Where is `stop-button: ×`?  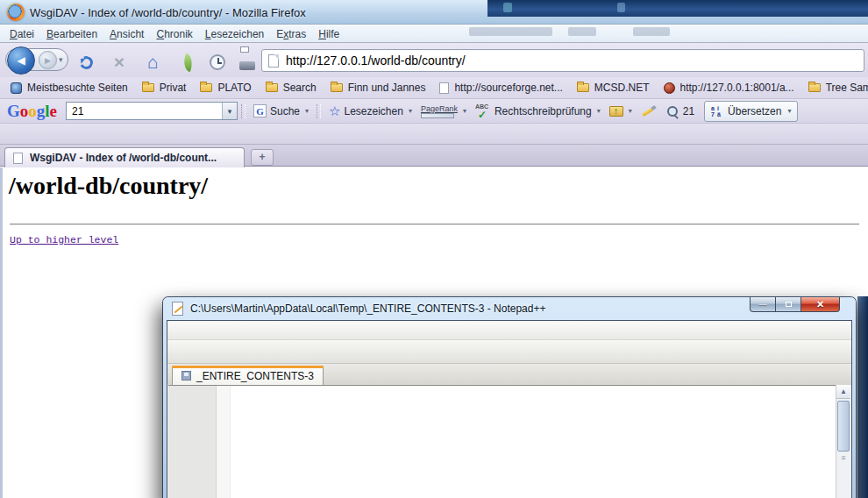
stop-button: × is located at coordinates (119, 62).